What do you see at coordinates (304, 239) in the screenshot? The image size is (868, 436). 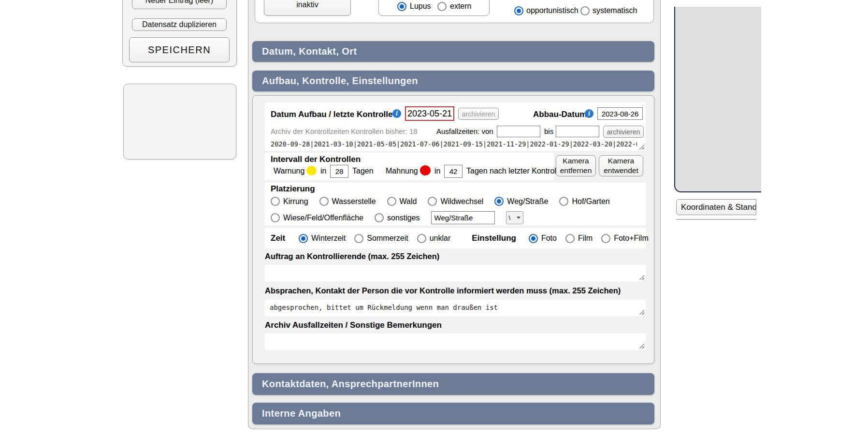 I see `radio-winterzeit` at bounding box center [304, 239].